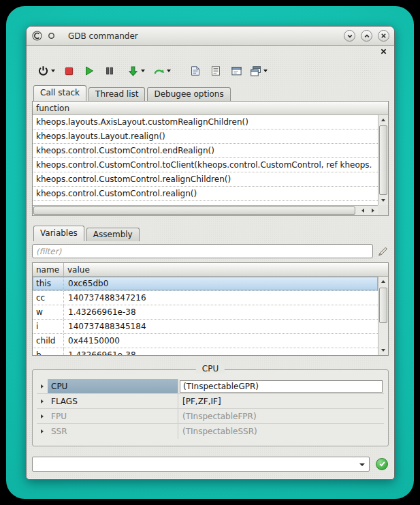 The width and height of the screenshot is (420, 505). Describe the element at coordinates (195, 71) in the screenshot. I see `report-button` at that location.